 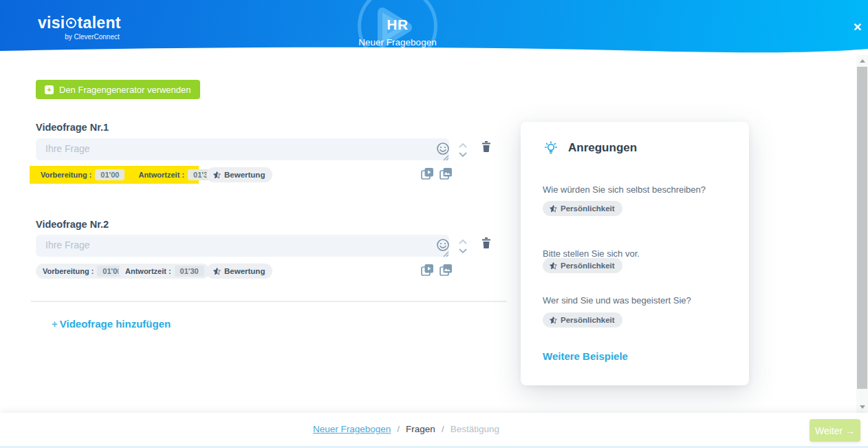 I want to click on answer-time-value: 01'30, so click(x=190, y=271).